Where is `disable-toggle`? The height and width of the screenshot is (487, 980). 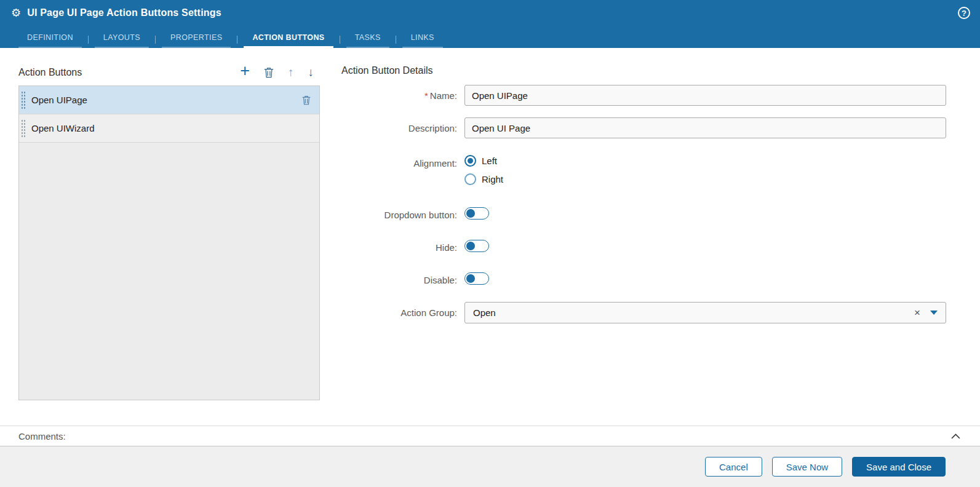 disable-toggle is located at coordinates (477, 279).